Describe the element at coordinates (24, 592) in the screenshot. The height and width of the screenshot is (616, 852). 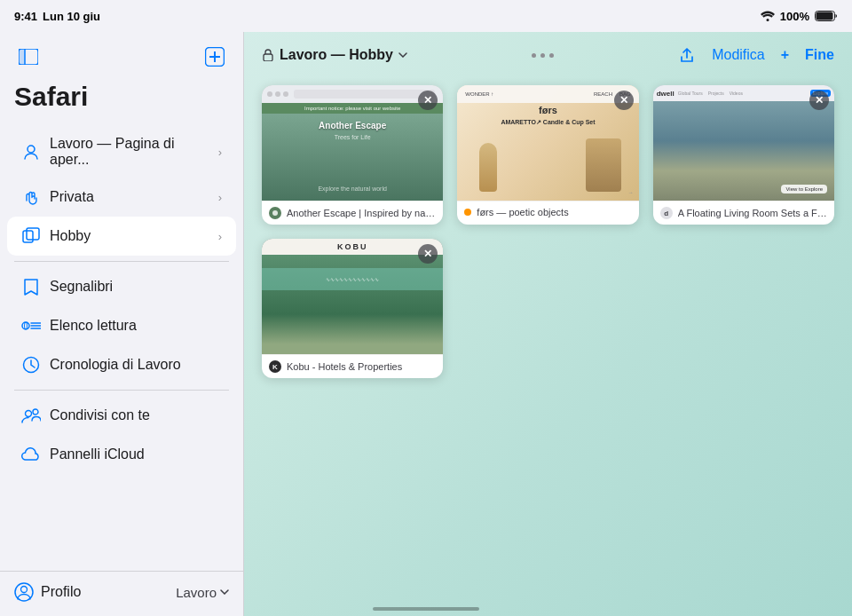
I see `profile-icon` at that location.